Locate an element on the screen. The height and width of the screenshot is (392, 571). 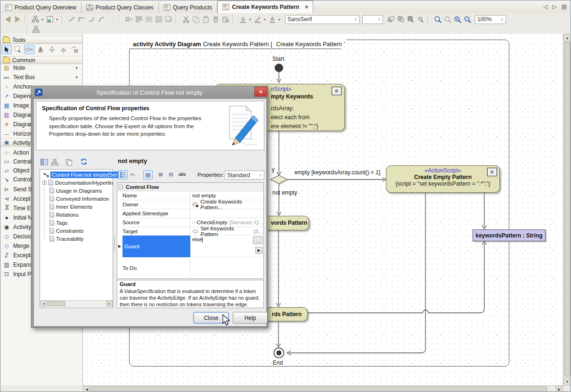
zoom-fit-icon is located at coordinates (448, 20).